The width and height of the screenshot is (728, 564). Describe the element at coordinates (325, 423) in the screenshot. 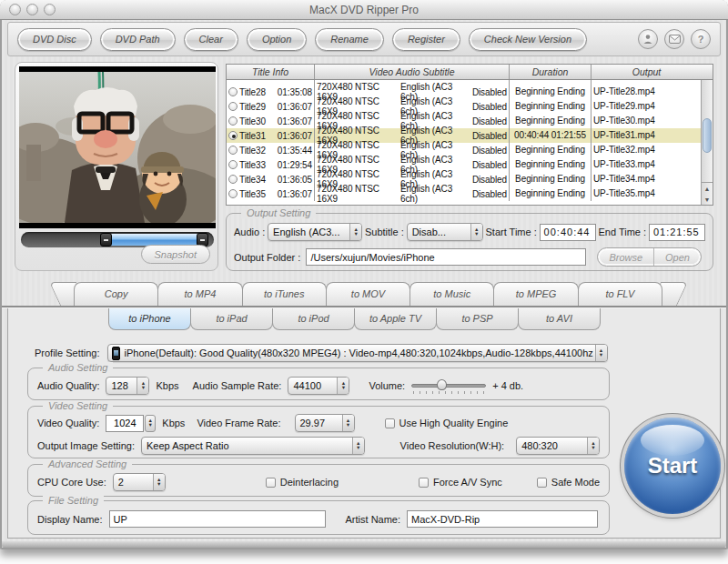

I see `video-frame-rate-select: 29.97 ▲▼` at that location.